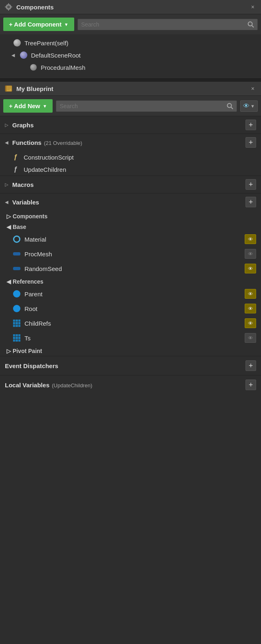 The width and height of the screenshot is (261, 644). I want to click on functions-expand-icon: ◀, so click(8, 143).